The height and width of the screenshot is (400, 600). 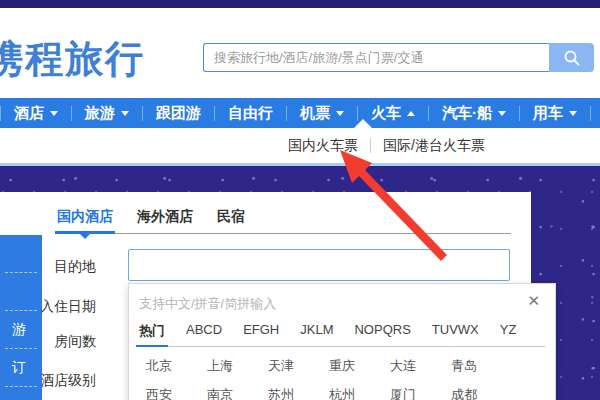 I want to click on search-input, so click(x=376, y=58).